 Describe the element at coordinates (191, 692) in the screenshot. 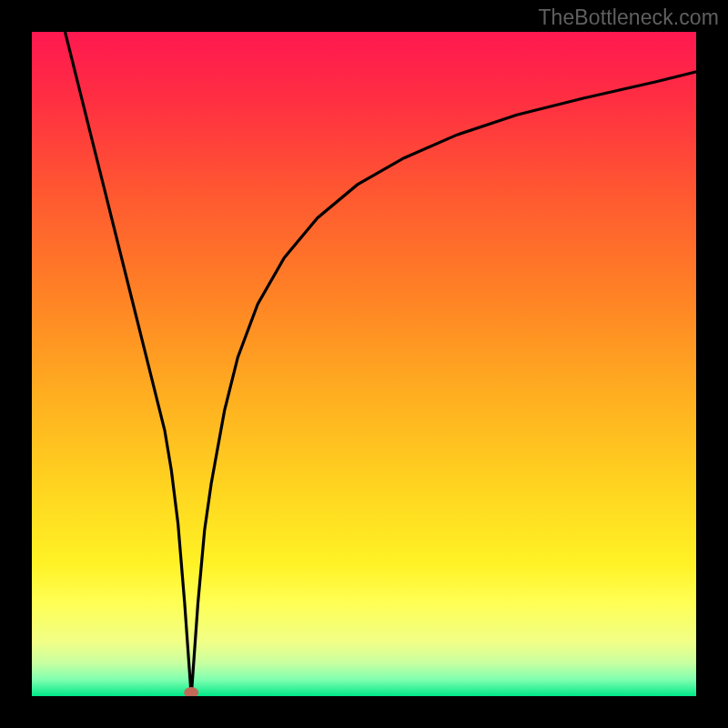

I see `marker-dot` at that location.